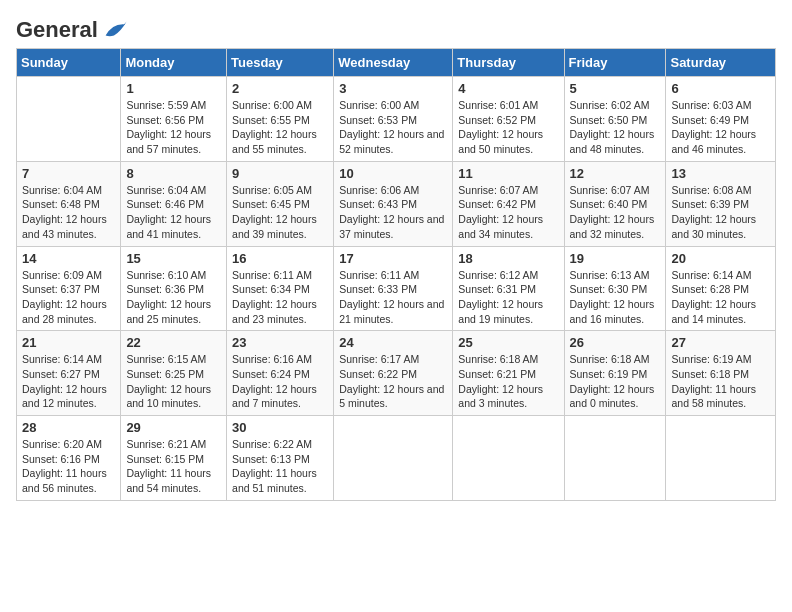 The image size is (792, 612). Describe the element at coordinates (393, 204) in the screenshot. I see `sunset-text: Sunset: 6:43 PM` at that location.